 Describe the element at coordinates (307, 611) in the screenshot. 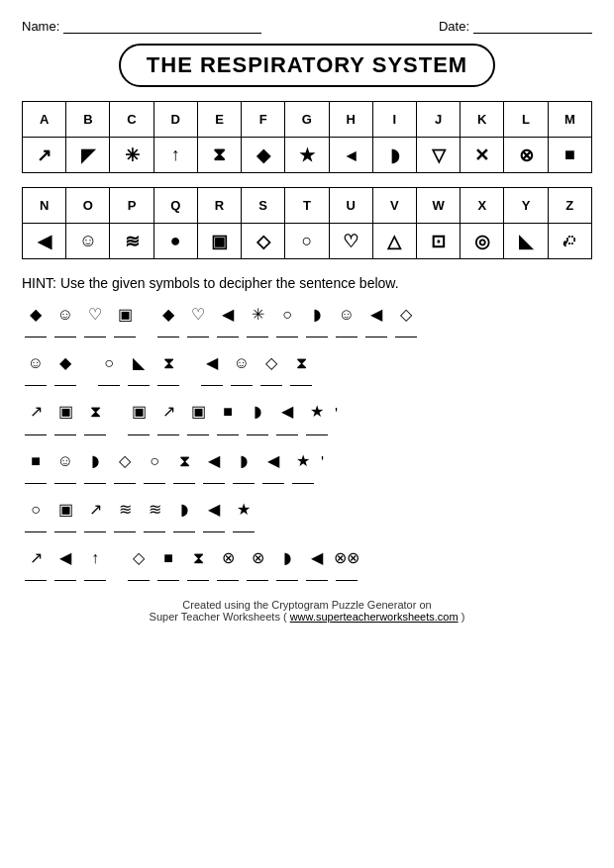

I see `footer: Created using the Cryptogram Puzzle Gene…` at that location.